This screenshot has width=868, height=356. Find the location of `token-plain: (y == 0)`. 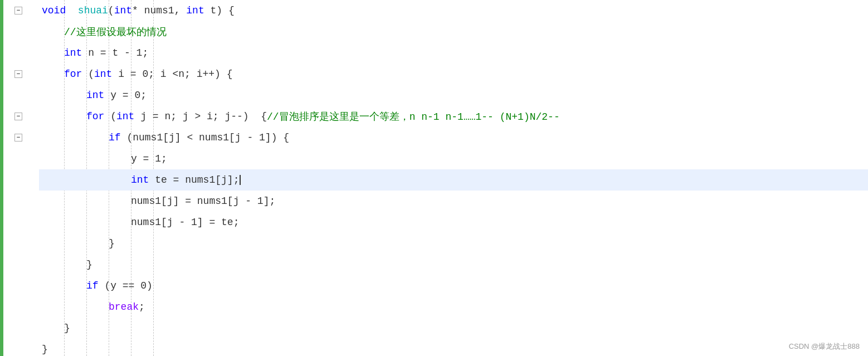

token-plain: (y == 0) is located at coordinates (126, 286).